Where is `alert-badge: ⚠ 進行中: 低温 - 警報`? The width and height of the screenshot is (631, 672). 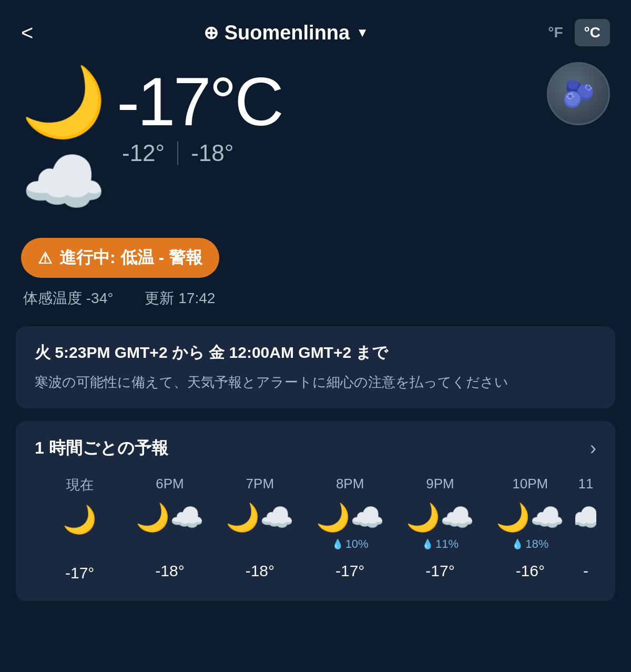
alert-badge: ⚠ 進行中: 低温 - 警報 is located at coordinates (120, 258).